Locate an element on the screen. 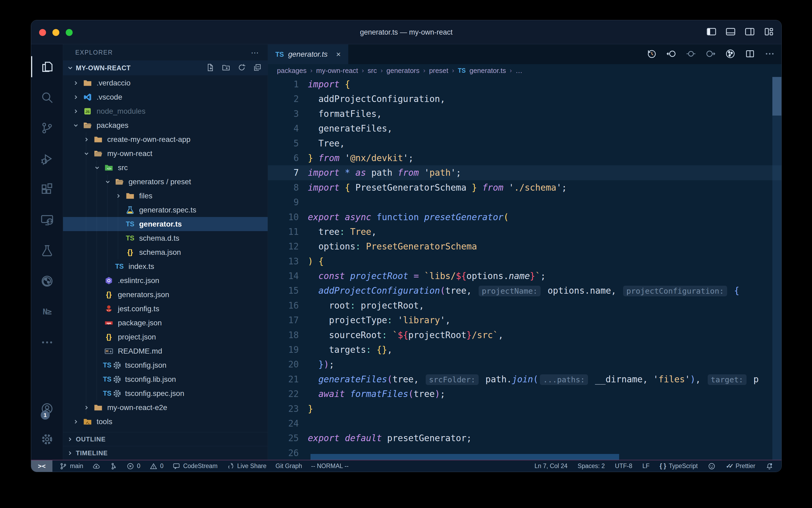 The image size is (812, 508). svg-text: npm is located at coordinates (109, 323).